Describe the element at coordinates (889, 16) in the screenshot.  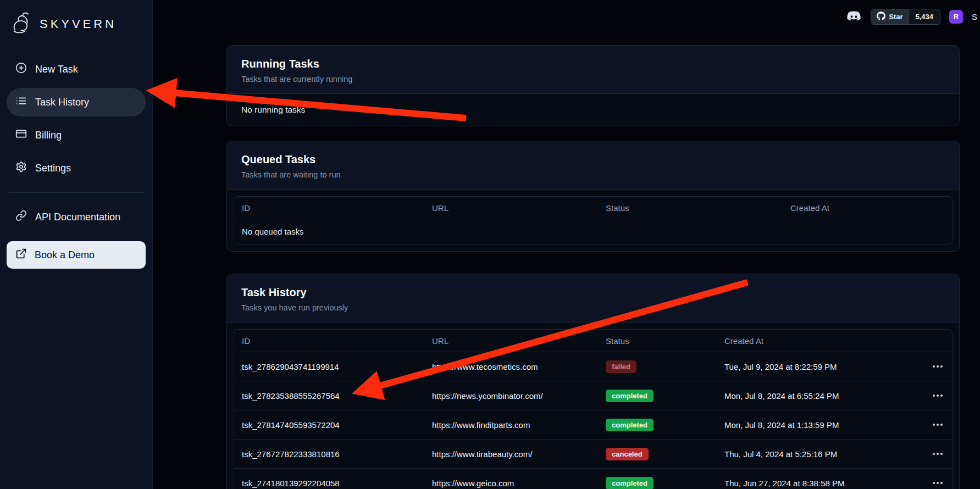
I see `github-star-left: Star` at that location.